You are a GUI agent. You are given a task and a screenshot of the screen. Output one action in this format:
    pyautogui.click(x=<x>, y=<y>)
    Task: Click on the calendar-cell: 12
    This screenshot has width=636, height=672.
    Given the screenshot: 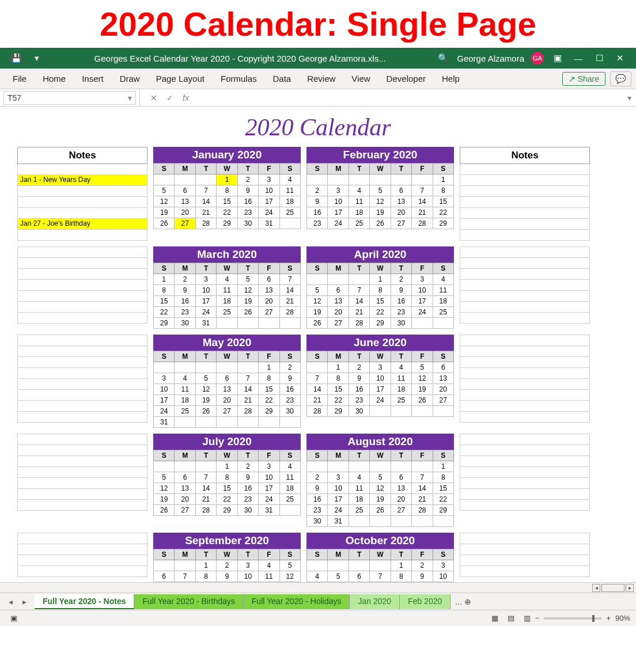 What is the action you would take?
    pyautogui.click(x=317, y=302)
    